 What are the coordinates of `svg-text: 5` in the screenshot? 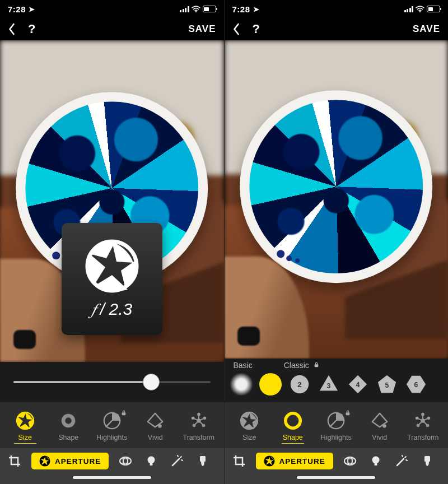 It's located at (386, 385).